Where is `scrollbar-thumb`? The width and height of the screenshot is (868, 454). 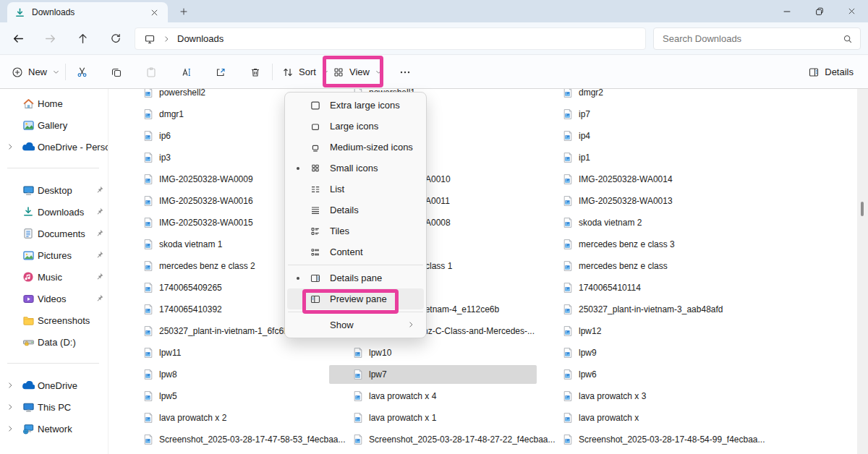
scrollbar-thumb is located at coordinates (862, 209).